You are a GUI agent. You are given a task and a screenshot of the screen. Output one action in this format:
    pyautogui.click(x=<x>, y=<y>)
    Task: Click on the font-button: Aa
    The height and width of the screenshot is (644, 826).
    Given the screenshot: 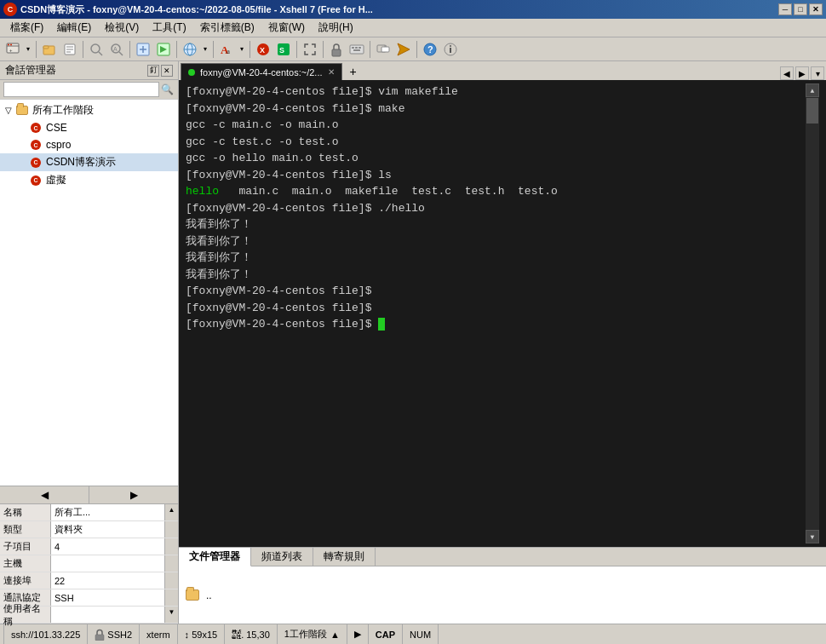 What is the action you would take?
    pyautogui.click(x=227, y=49)
    